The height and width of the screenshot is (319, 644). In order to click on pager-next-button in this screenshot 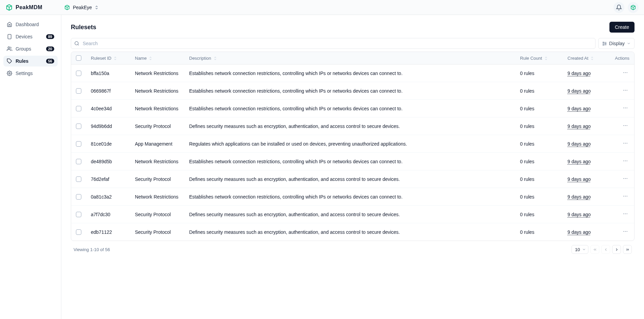, I will do `click(617, 249)`.